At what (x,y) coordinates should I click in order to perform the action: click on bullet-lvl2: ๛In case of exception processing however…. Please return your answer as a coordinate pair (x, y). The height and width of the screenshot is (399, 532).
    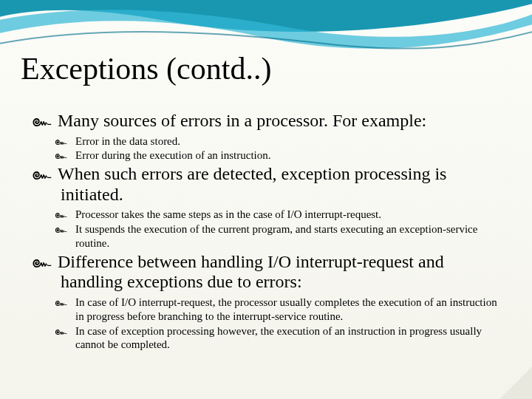
    Looking at the image, I should click on (281, 338).